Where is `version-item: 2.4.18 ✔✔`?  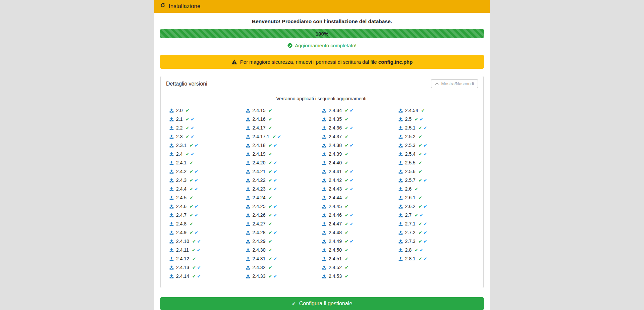 version-item: 2.4.18 ✔✔ is located at coordinates (284, 145).